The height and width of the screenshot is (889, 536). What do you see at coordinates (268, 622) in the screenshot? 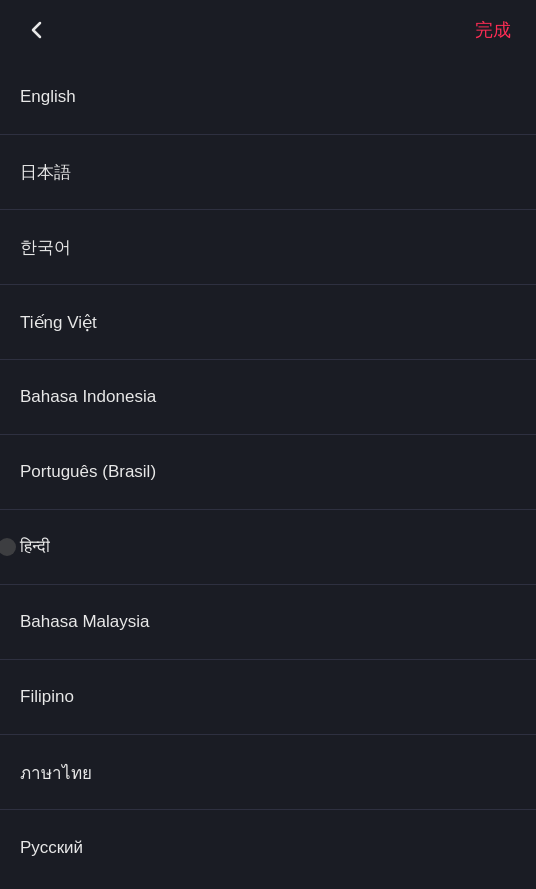
I see `language-item-bahasa-malaysia: Bahasa Malaysia` at bounding box center [268, 622].